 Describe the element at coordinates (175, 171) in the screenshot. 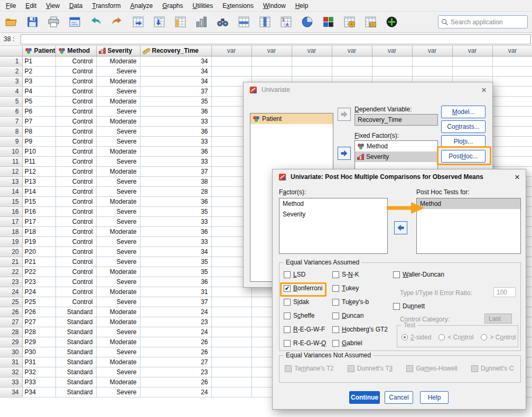

I see `cell: 37` at that location.